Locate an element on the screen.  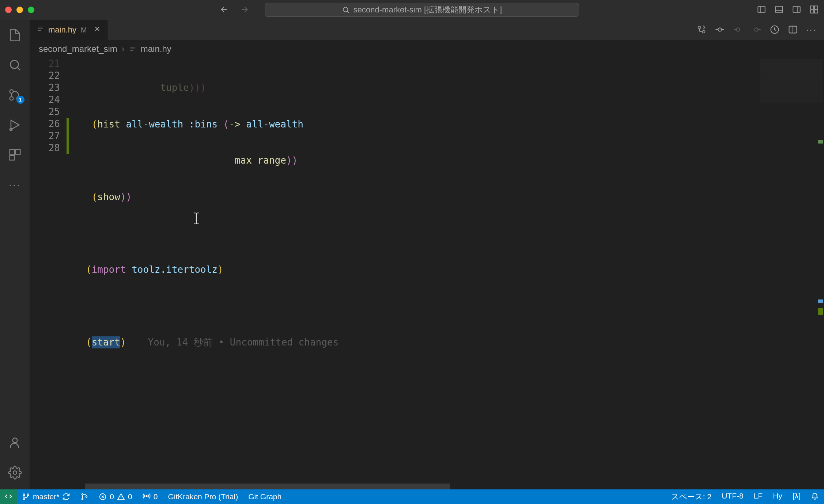
warning-icon is located at coordinates (121, 497).